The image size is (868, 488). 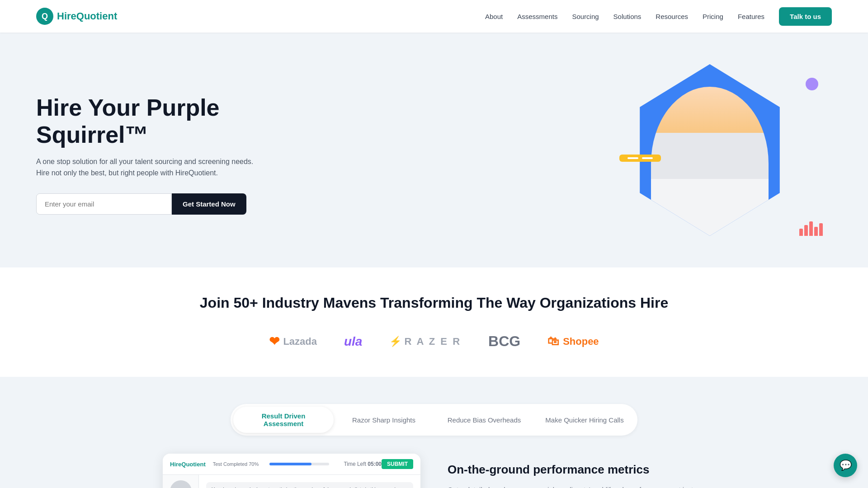 I want to click on nav-features: Features, so click(x=751, y=16).